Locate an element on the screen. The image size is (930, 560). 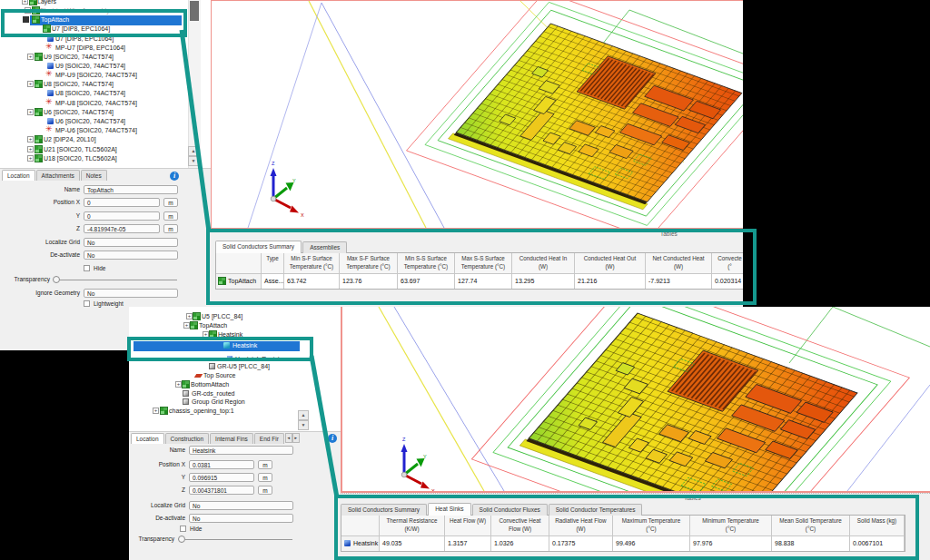
tree-item: U6 [SOIC20, 74ACT574] is located at coordinates (105, 122).